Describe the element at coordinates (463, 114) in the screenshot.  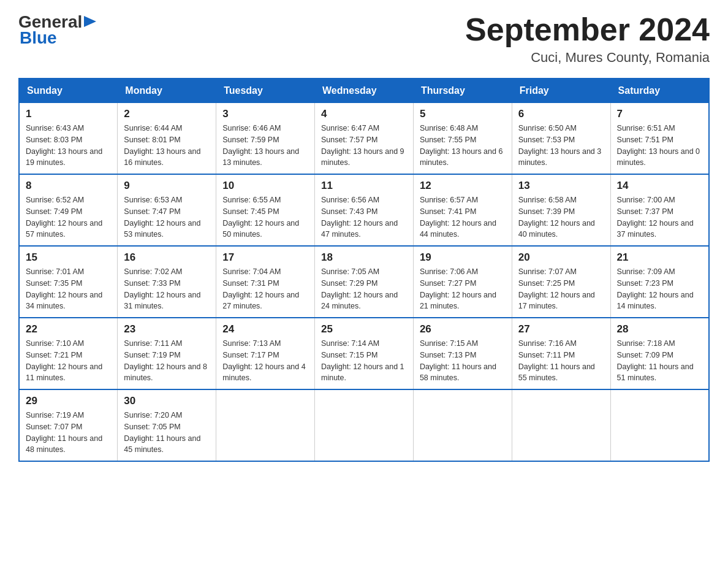
I see `day-number: 5` at that location.